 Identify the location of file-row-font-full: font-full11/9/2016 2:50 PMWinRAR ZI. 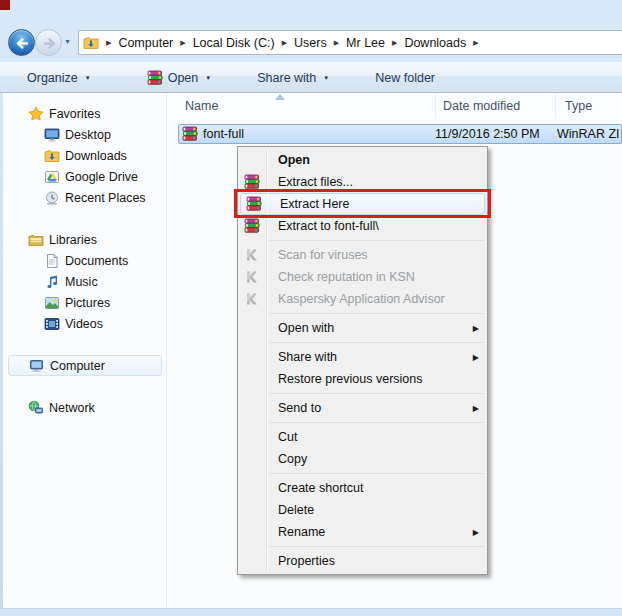
(400, 134).